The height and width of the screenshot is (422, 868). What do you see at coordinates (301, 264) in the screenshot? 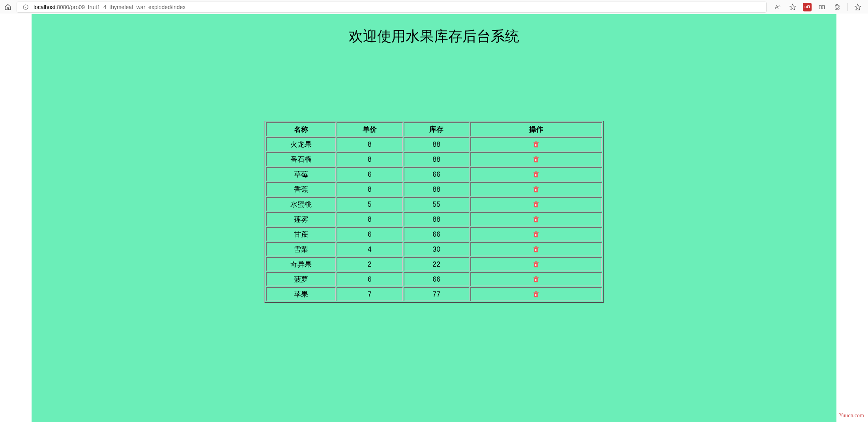
I see `cell-name: 奇异果` at bounding box center [301, 264].